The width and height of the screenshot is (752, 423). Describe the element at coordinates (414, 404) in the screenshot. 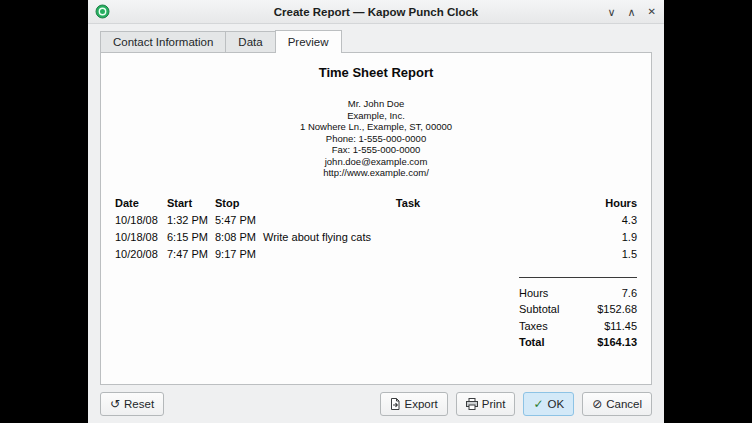

I see `export-button: Export` at that location.